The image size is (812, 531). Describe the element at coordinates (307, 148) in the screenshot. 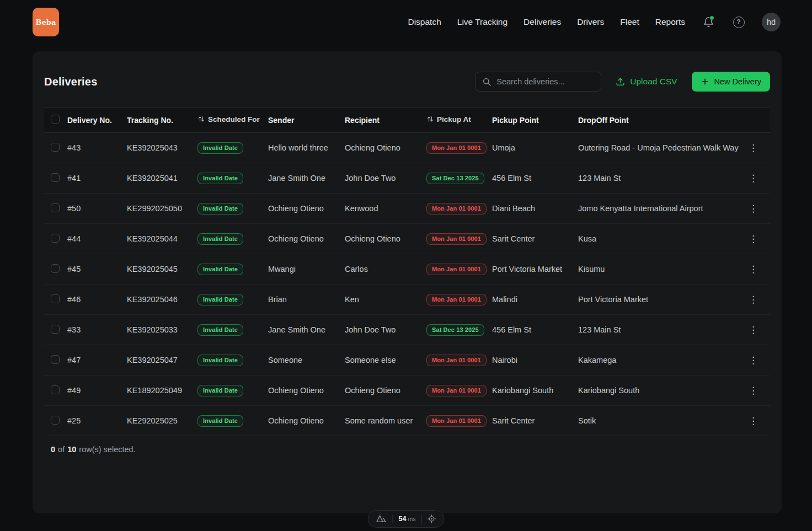

I see `sender-cell: Hello world three` at that location.